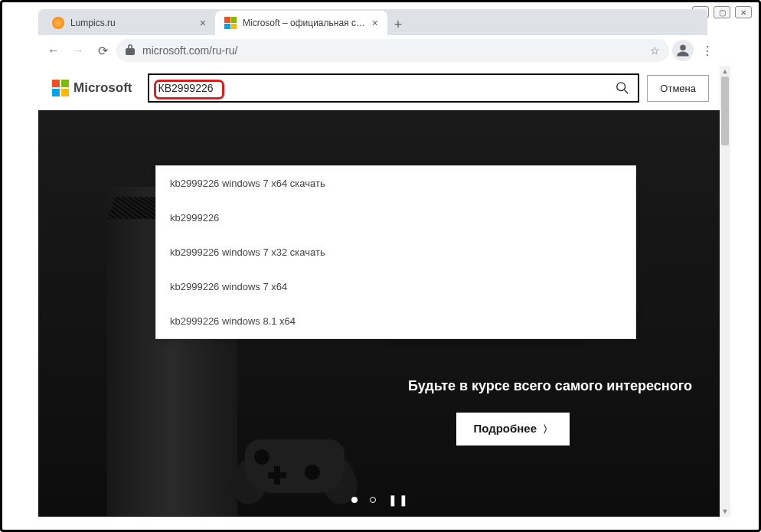 This screenshot has height=532, width=761. Describe the element at coordinates (707, 51) in the screenshot. I see `kebab-menu-icon: ⋮` at that location.